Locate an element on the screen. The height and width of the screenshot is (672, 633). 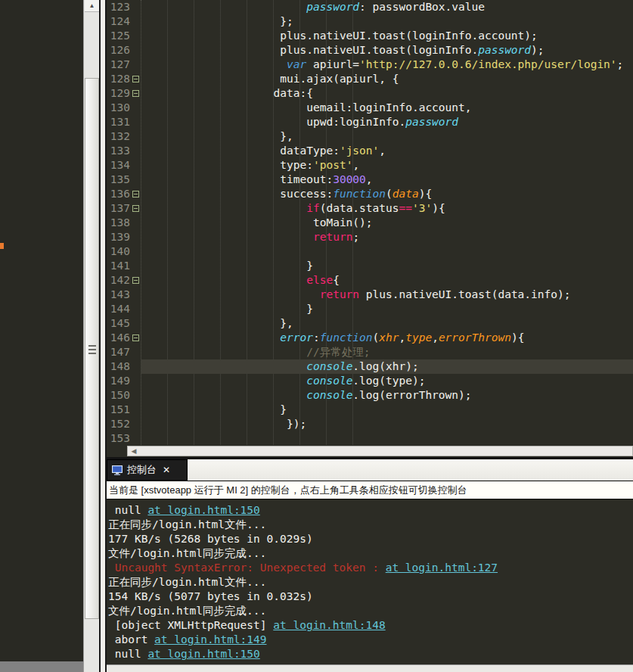
tab-console: 控制台 ✕ is located at coordinates (147, 470).